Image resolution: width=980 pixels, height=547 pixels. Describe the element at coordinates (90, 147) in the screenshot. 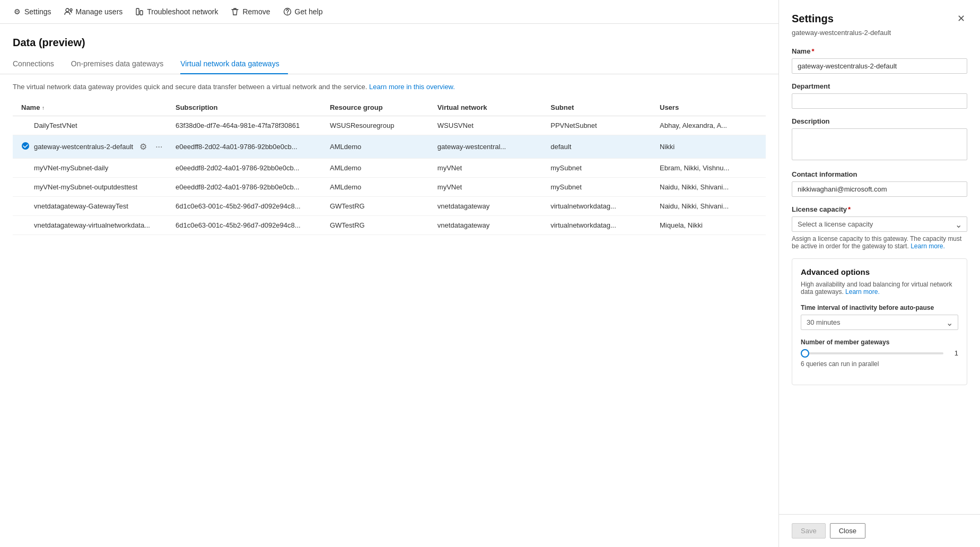

I see `cell-name: gateway-westcentralus-2-default⚙···` at that location.